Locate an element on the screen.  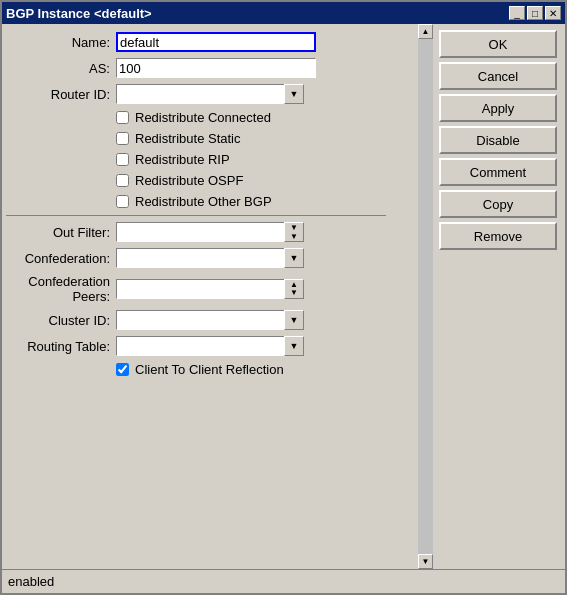
name-row: Name: is located at coordinates (216, 42).